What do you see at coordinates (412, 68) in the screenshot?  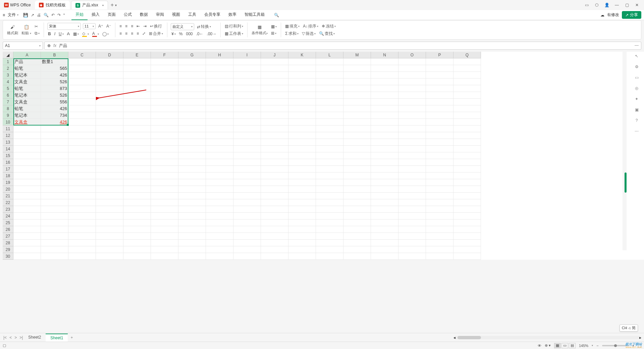 I see `cell-O2` at bounding box center [412, 68].